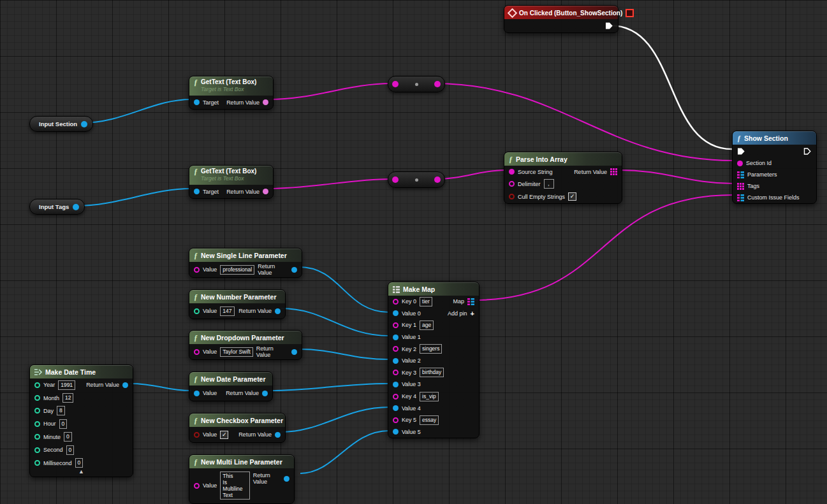 The height and width of the screenshot is (504, 827). Describe the element at coordinates (563, 178) in the screenshot. I see `node-parse-into-array: ƒ Parse Into Array Source String Return …` at that location.